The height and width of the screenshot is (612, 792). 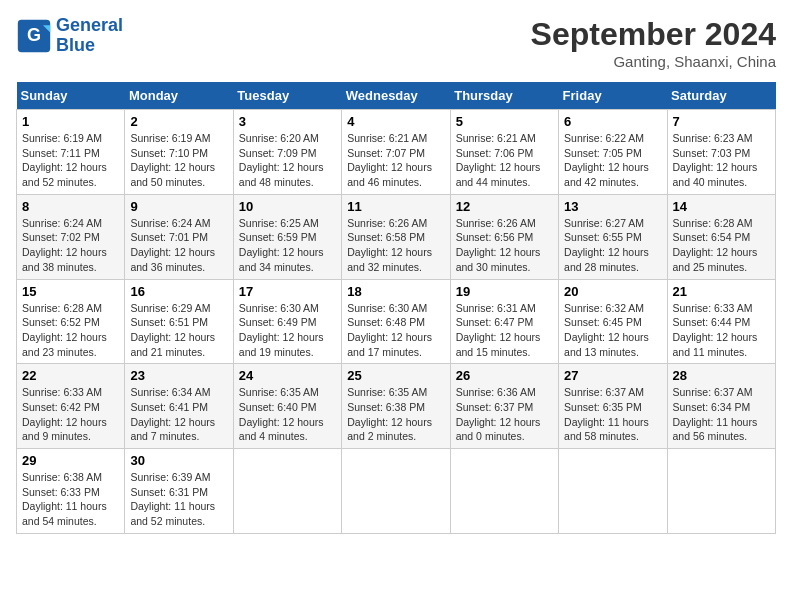 What do you see at coordinates (287, 152) in the screenshot?
I see `calendar-cell: 3Sunrise: 6:20 AM Sunset: 7:09 PM Daylig…` at bounding box center [287, 152].